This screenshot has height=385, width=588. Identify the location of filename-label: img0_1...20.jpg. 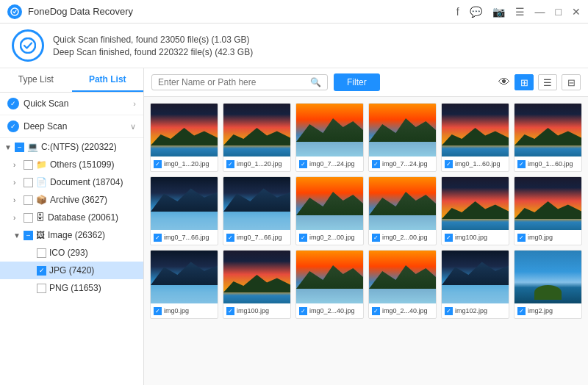
(187, 164).